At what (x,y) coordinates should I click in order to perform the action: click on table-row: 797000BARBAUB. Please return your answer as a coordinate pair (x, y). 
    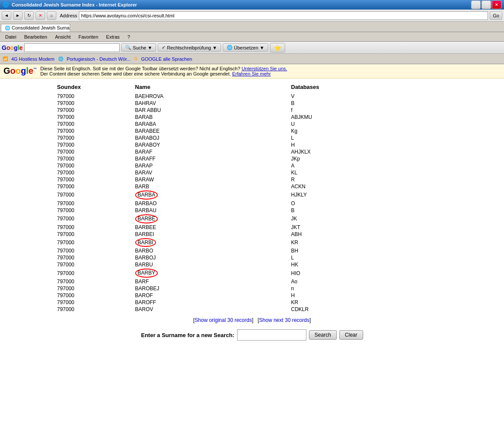
    Looking at the image, I should click on (252, 210).